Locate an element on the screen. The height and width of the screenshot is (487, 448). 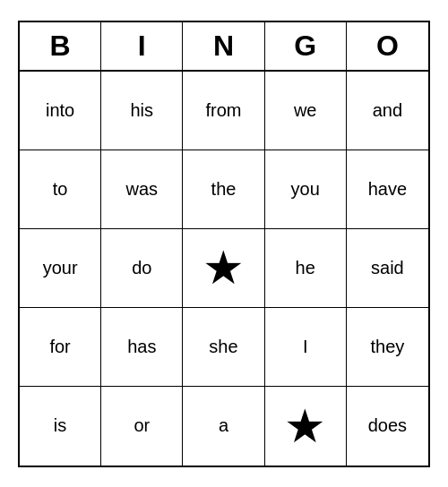
header-n: N is located at coordinates (224, 47).